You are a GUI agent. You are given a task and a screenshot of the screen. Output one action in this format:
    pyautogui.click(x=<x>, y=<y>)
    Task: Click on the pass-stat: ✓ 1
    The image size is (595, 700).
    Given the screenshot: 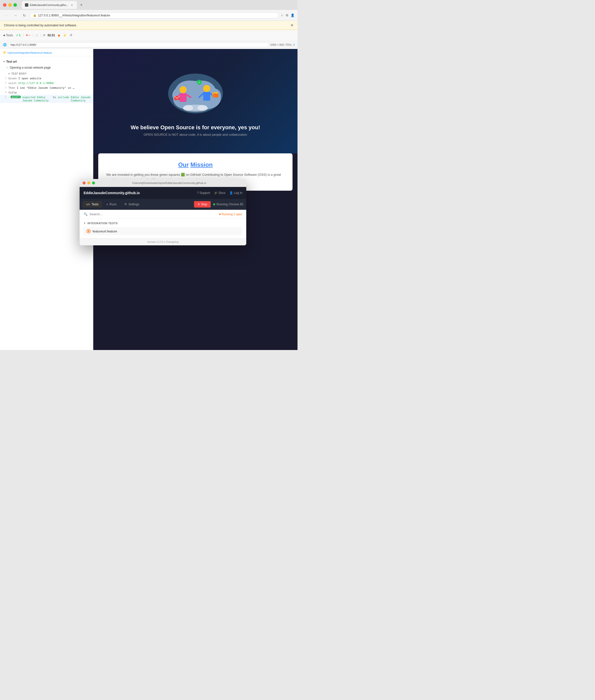 What is the action you would take?
    pyautogui.click(x=18, y=35)
    